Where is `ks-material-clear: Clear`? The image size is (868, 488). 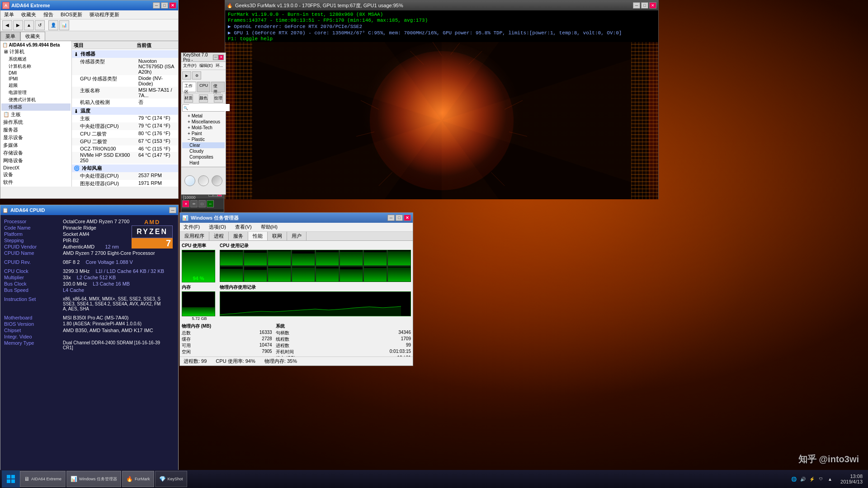 ks-material-clear: Clear is located at coordinates (203, 145).